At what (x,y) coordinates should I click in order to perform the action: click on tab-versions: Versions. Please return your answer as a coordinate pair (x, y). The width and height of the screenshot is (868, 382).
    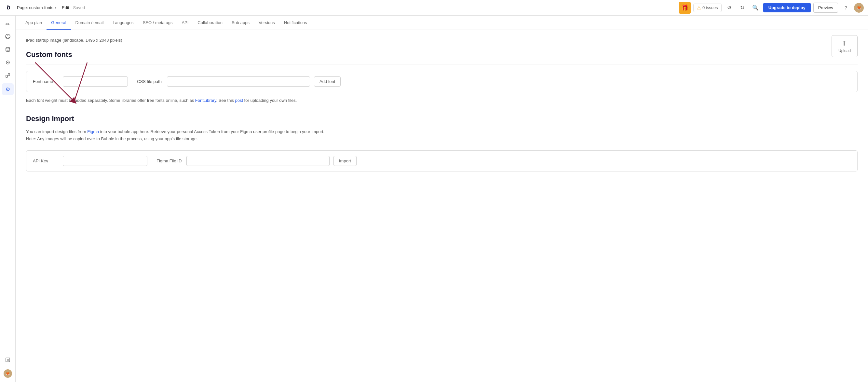
    Looking at the image, I should click on (267, 23).